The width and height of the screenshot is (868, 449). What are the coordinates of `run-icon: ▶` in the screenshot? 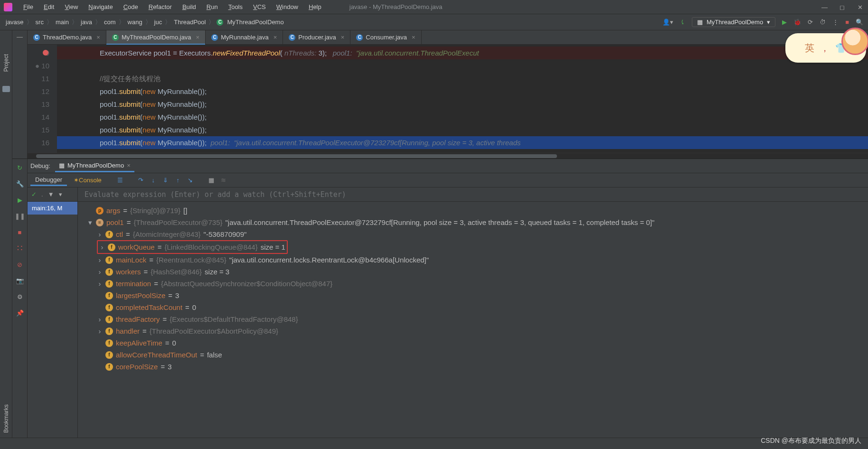 It's located at (784, 22).